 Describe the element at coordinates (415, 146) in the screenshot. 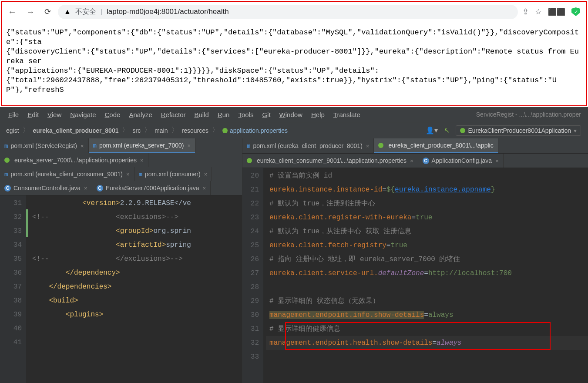

I see `right-tab-row-1: mpom.xml (eureka_client_producer_8001)×e…` at that location.